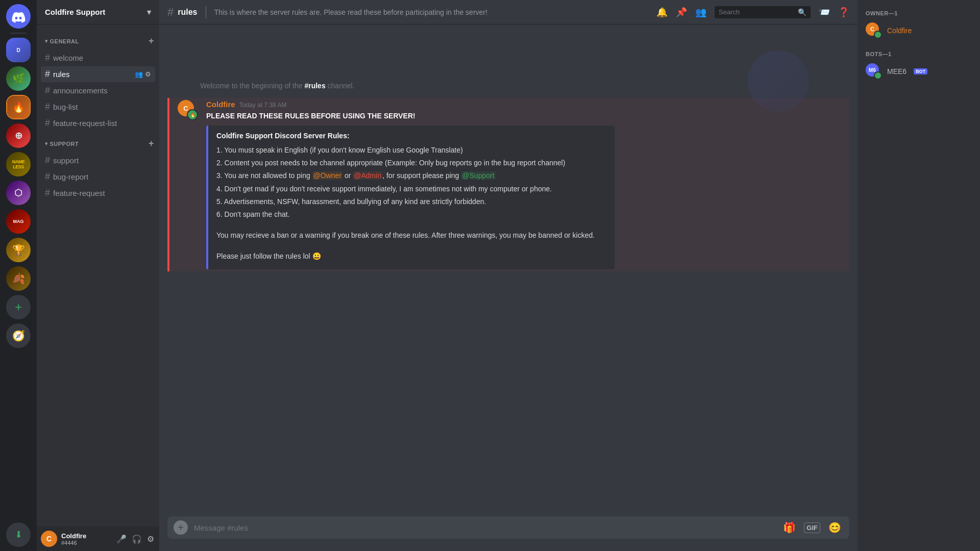 This screenshot has height=551, width=980. Describe the element at coordinates (18, 16) in the screenshot. I see `discord-home-button` at that location.